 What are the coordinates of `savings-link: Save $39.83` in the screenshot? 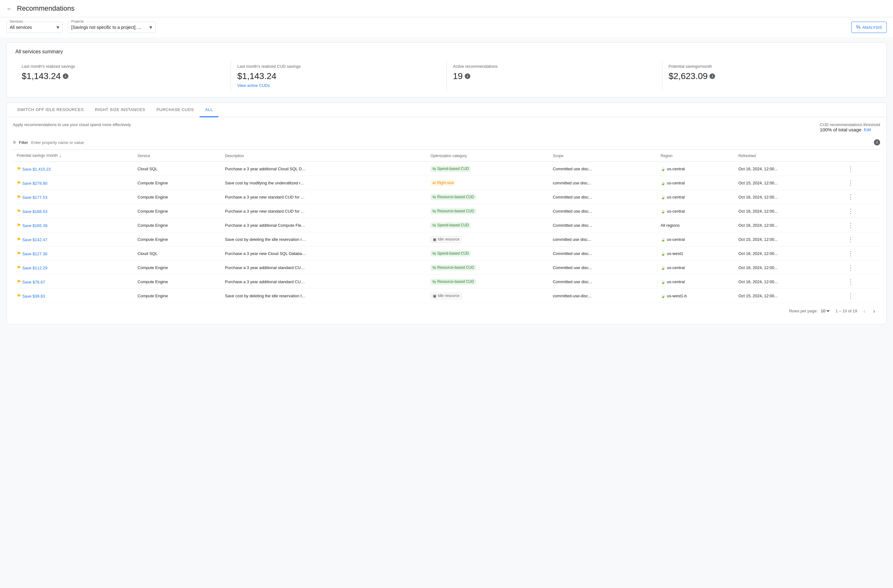 It's located at (34, 296).